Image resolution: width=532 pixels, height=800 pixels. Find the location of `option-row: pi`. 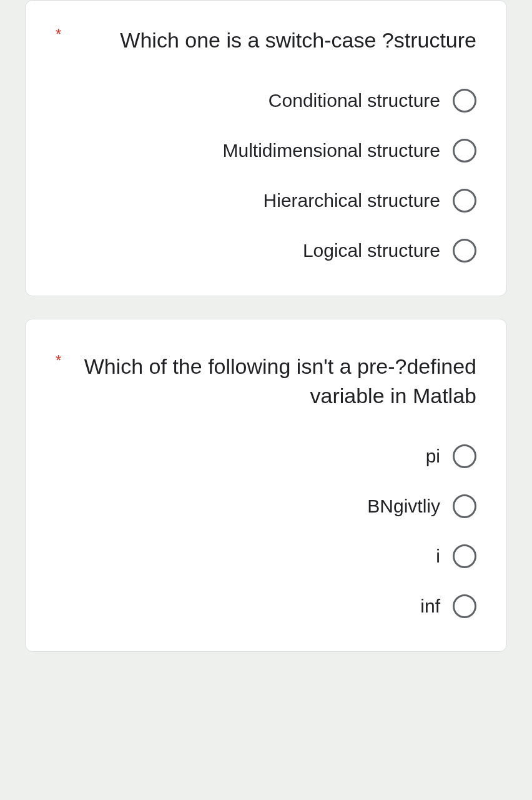

option-row: pi is located at coordinates (266, 456).